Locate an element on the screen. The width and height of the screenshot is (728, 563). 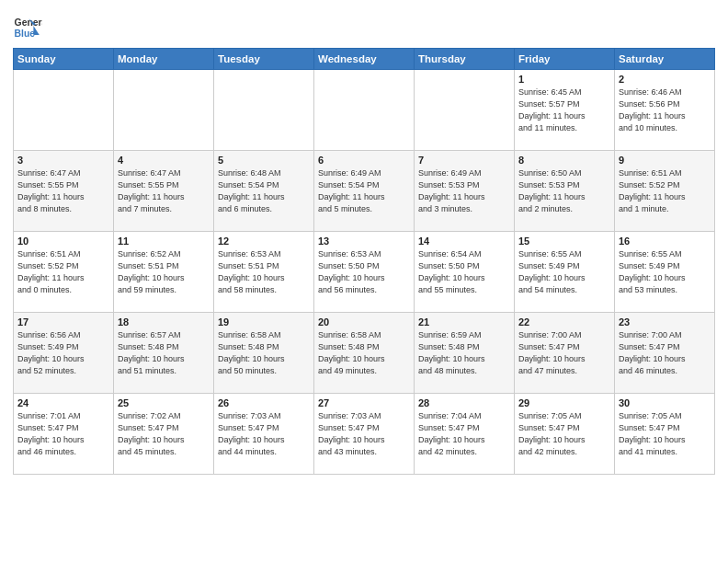
calendar-cell: 9Sunrise: 6:51 AM Sunset: 5:52 PM Daylig… is located at coordinates (665, 191).